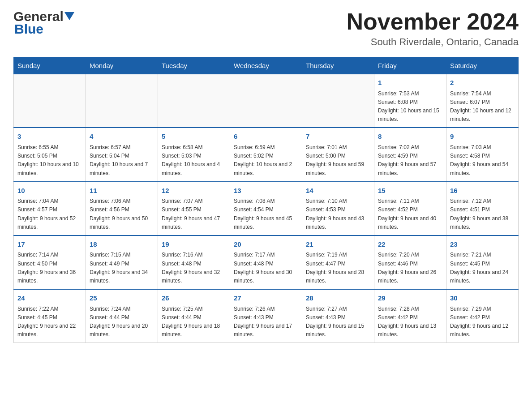 This screenshot has height=411, width=532. What do you see at coordinates (483, 262) in the screenshot?
I see `calendar-cell: 23Sunrise: 7:21 AMSunset: 4:45 PMDayligh…` at bounding box center [483, 262].